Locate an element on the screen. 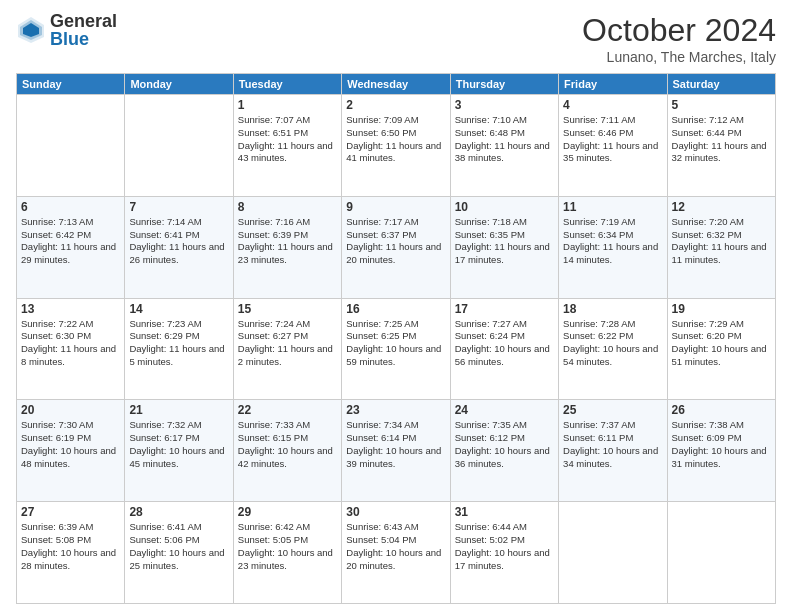 This screenshot has height=612, width=792. day-info: Sunrise: 7:30 AM Sunset: 6:19 PM Dayligh… is located at coordinates (70, 444).